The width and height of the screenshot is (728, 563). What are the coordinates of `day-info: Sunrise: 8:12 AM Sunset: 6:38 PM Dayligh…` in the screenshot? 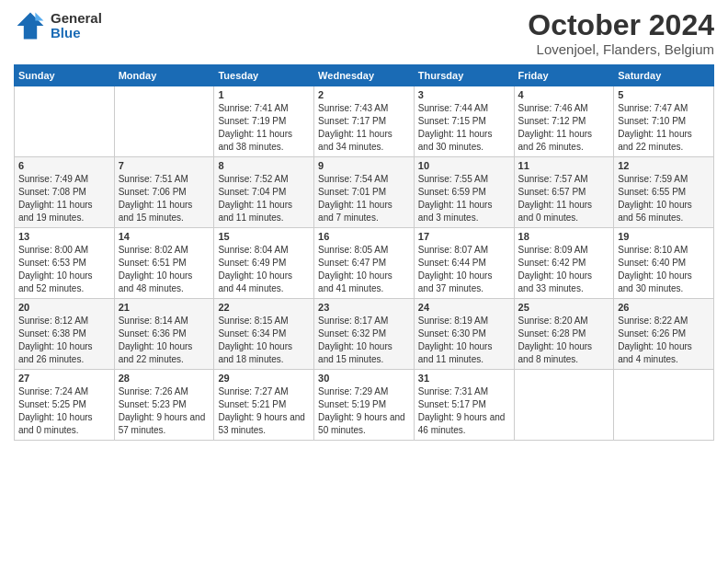 It's located at (64, 340).